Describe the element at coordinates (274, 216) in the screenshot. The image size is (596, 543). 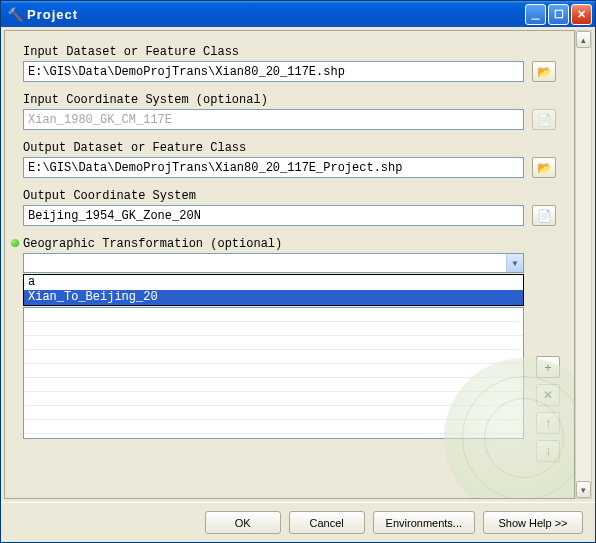
I see `output-cs-field` at that location.